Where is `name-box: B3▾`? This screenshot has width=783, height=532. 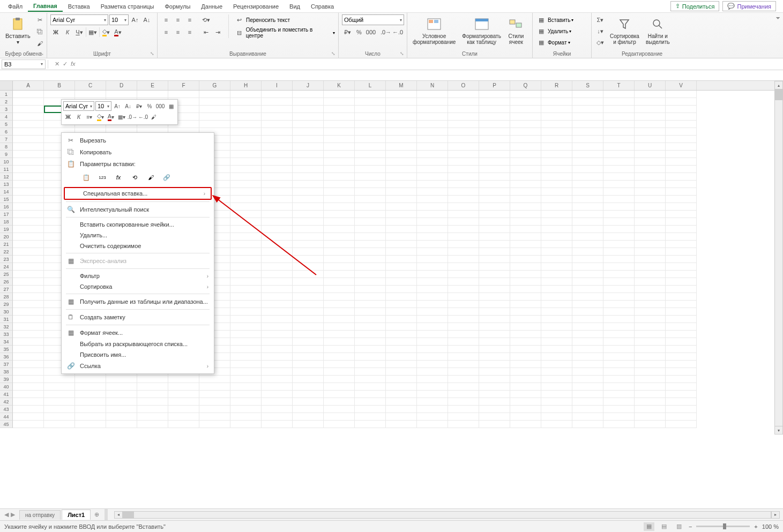 name-box: B3▾ is located at coordinates (24, 64).